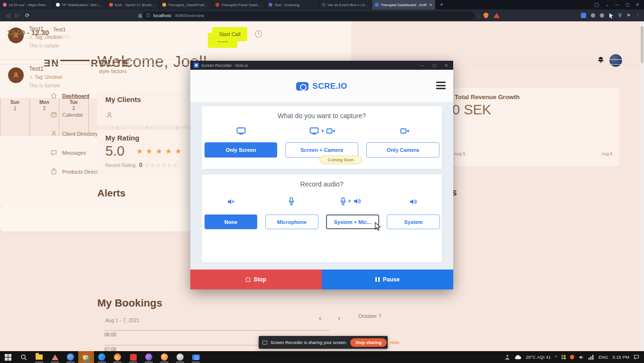  Describe the element at coordinates (292, 5) in the screenshot. I see `browser-tab: Test - Examing` at that location.